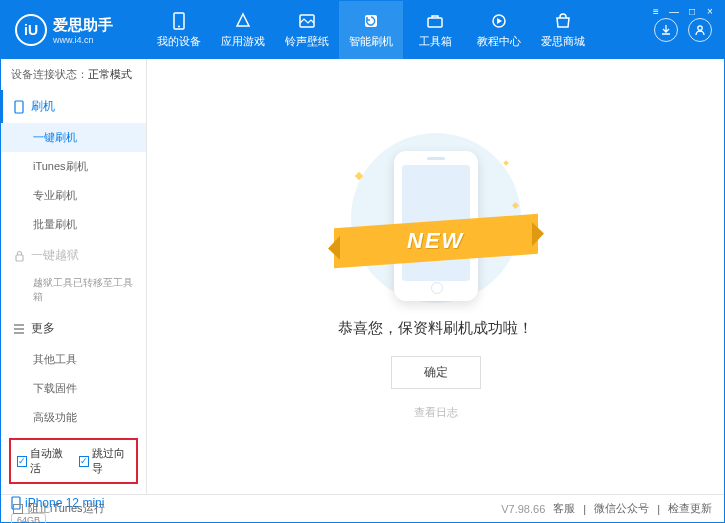 This screenshot has height=523, width=725. Describe the element at coordinates (243, 42) in the screenshot. I see `nav-label: 应用游戏` at that location.